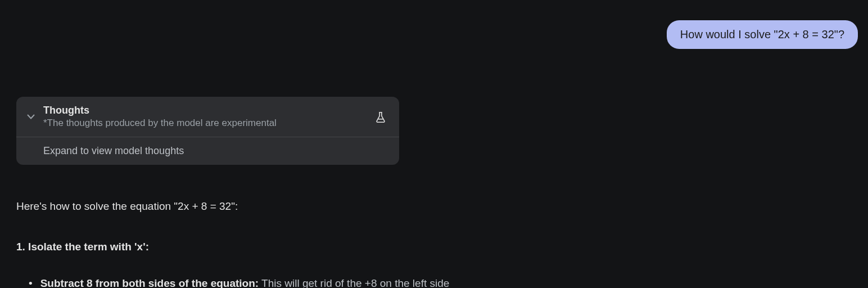 This screenshot has height=288, width=868. What do you see at coordinates (245, 281) in the screenshot?
I see `bullet-text: Subtract 8 from both sides of the equati…` at bounding box center [245, 281].